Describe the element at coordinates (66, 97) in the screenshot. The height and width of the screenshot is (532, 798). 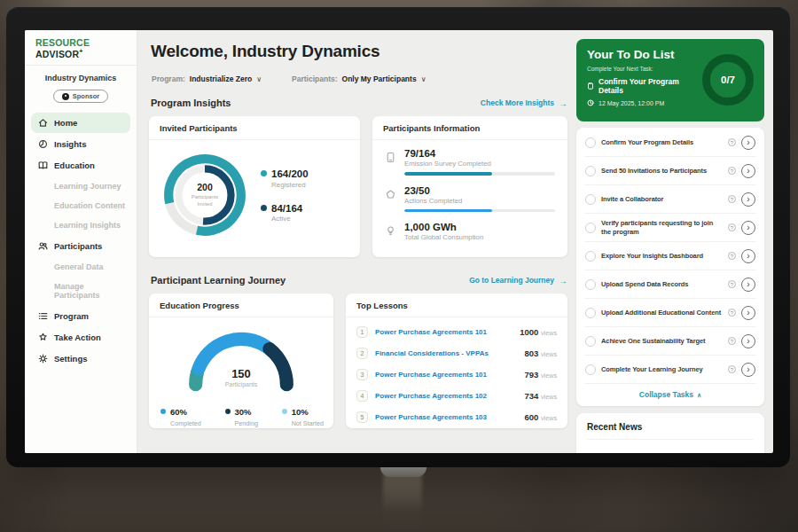
I see `sponsor-icon` at that location.